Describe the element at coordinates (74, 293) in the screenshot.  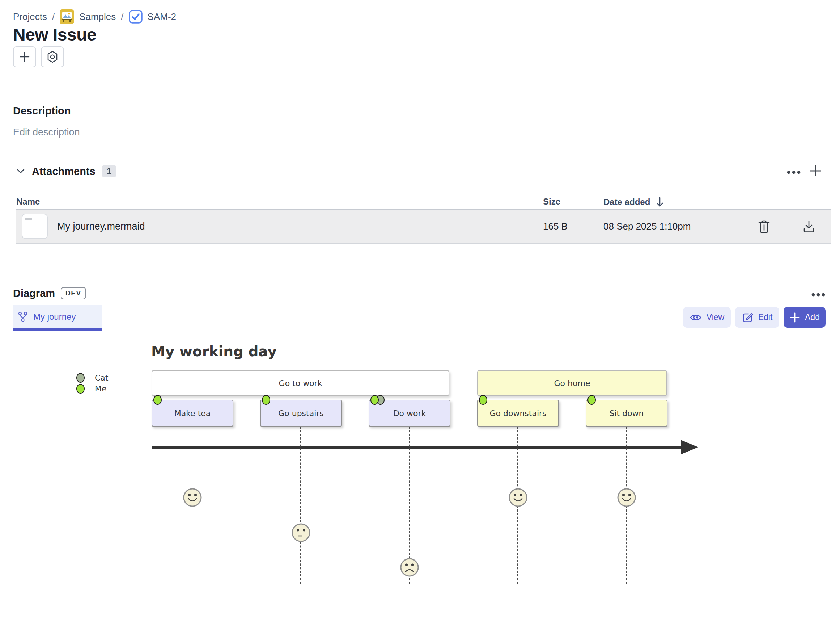
I see `dev-badge: DEV` at that location.